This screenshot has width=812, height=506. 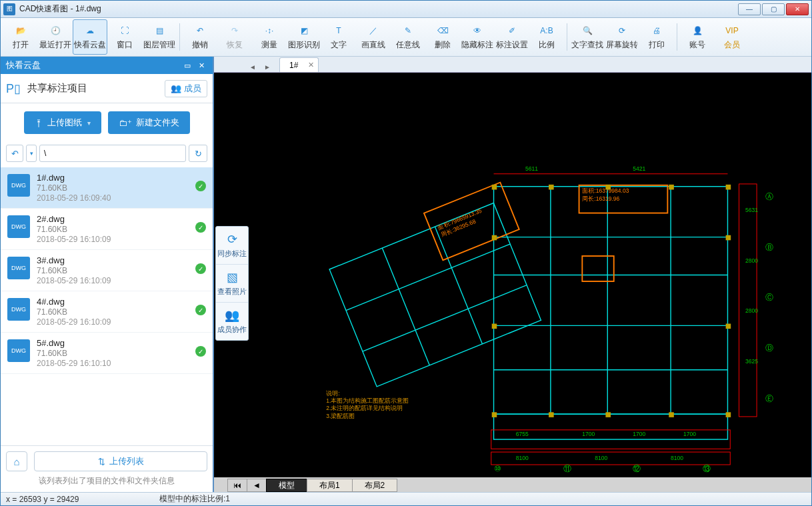 What do you see at coordinates (375, 485) in the screenshot?
I see `layout-tab-2: 布局2` at bounding box center [375, 485].